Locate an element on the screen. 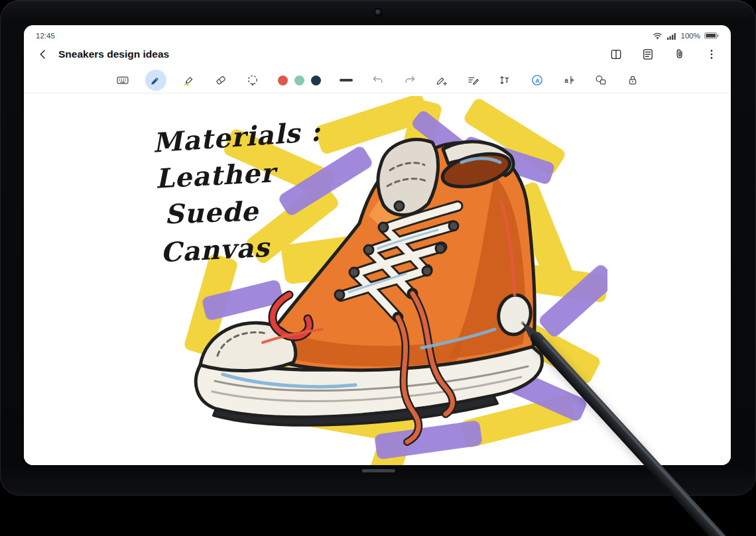 The height and width of the screenshot is (536, 756). svg-text: T is located at coordinates (507, 81).